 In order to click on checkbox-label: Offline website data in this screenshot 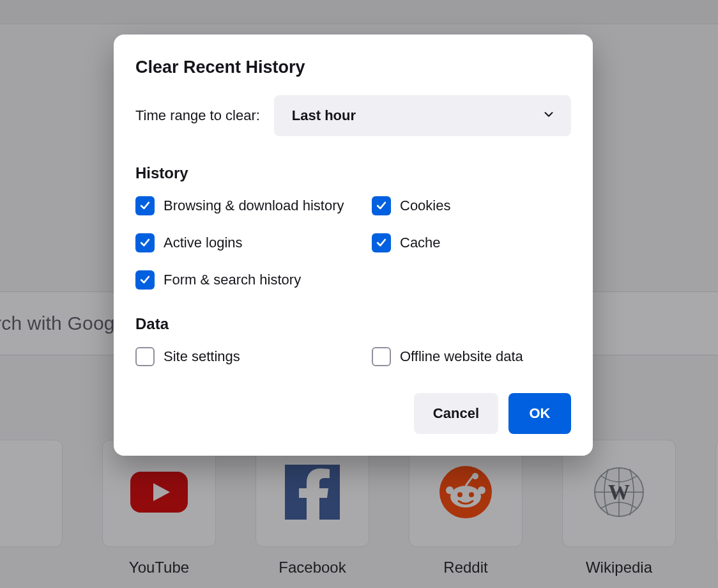, I will do `click(461, 357)`.